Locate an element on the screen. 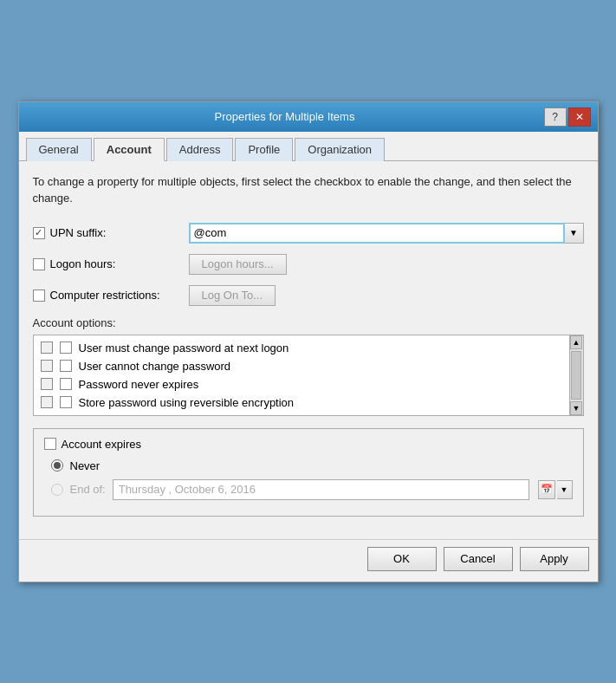 The image size is (616, 683). upn-suffix-control: ▼ is located at coordinates (386, 233).